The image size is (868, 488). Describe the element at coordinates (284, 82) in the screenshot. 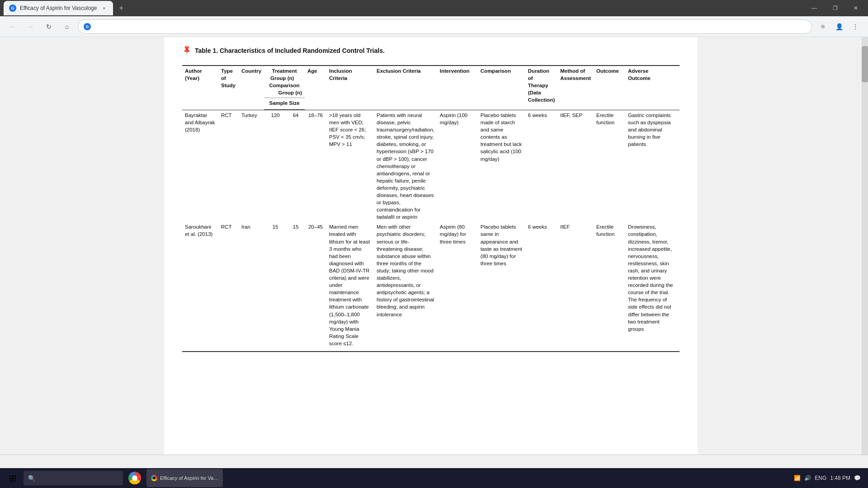

I see `col-header-sample-size-group: TreatmentGroup (n) ComparisonGroup (n)` at that location.